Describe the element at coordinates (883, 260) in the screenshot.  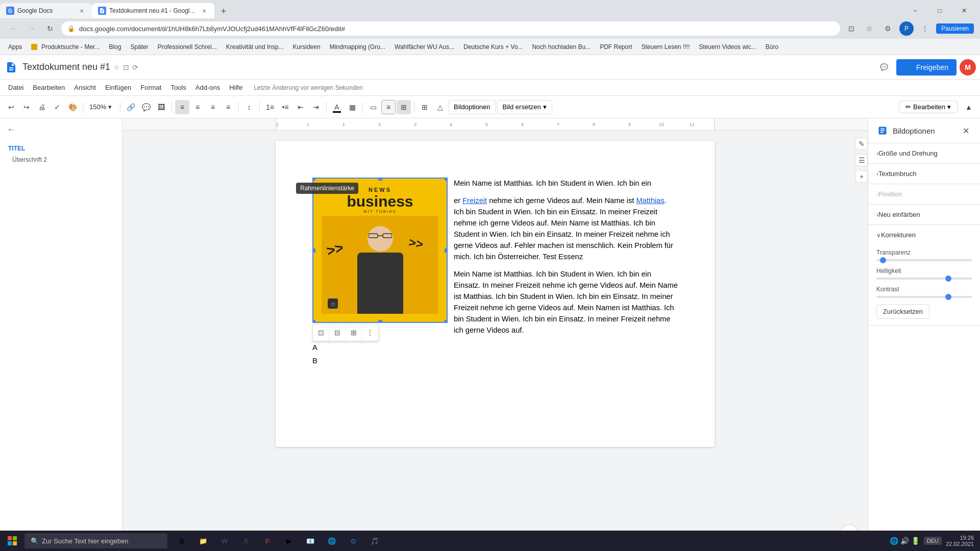
I see `transparenz-thumb` at that location.